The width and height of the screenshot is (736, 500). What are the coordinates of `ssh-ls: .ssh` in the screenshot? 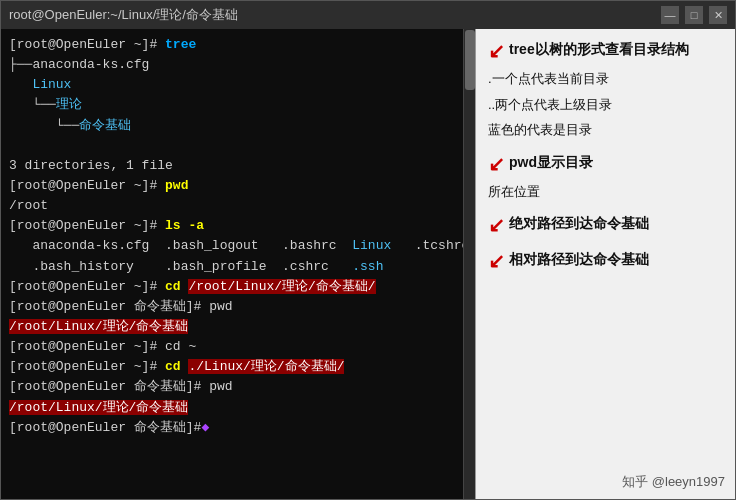 It's located at (368, 266).